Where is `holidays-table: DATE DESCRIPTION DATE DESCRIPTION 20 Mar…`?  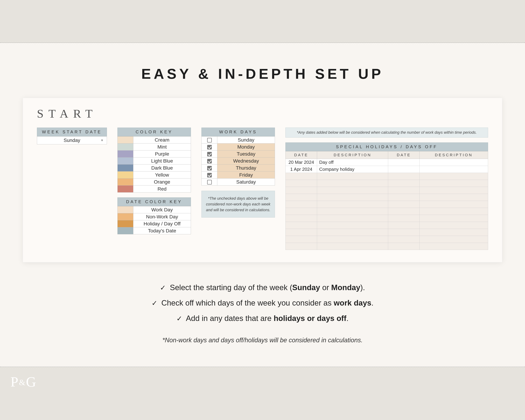
holidays-table: DATE DESCRIPTION DATE DESCRIPTION 20 Mar… is located at coordinates (387, 201).